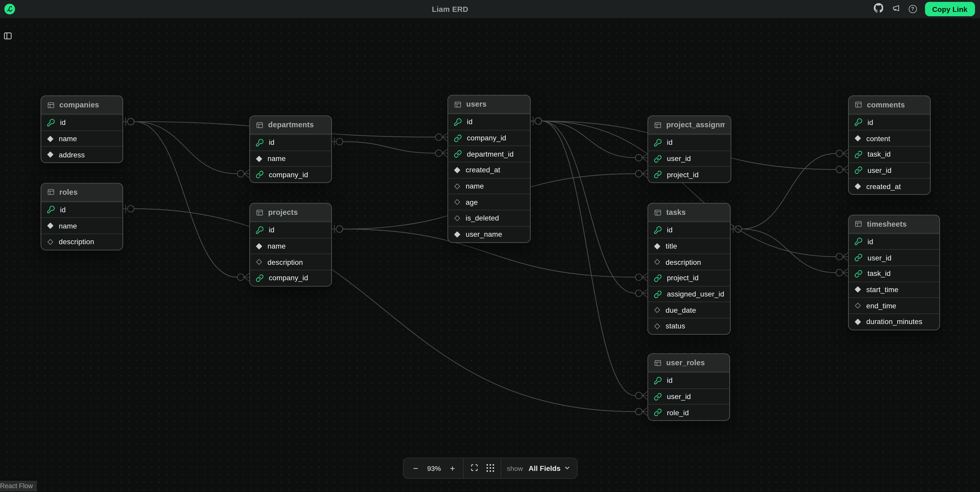  What do you see at coordinates (489, 169) in the screenshot?
I see `table-node-users: usersidcompany_iddepartment_idcreated_at…` at bounding box center [489, 169].